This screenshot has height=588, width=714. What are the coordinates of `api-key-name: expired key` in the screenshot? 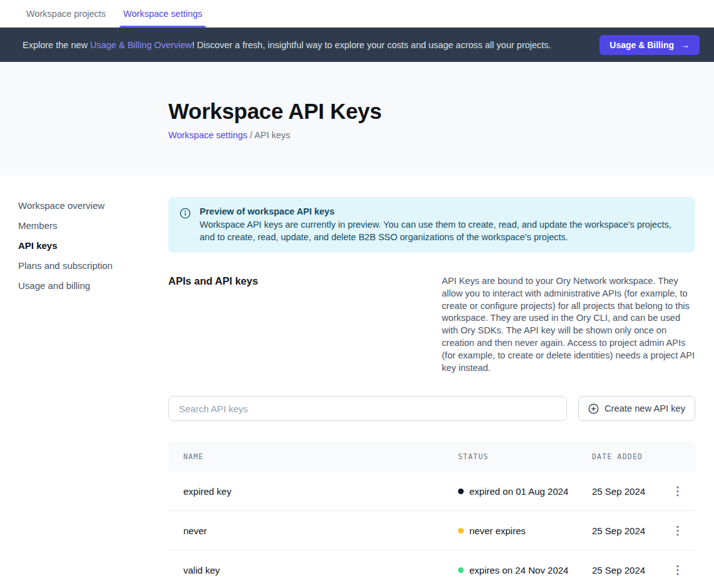 It's located at (313, 492).